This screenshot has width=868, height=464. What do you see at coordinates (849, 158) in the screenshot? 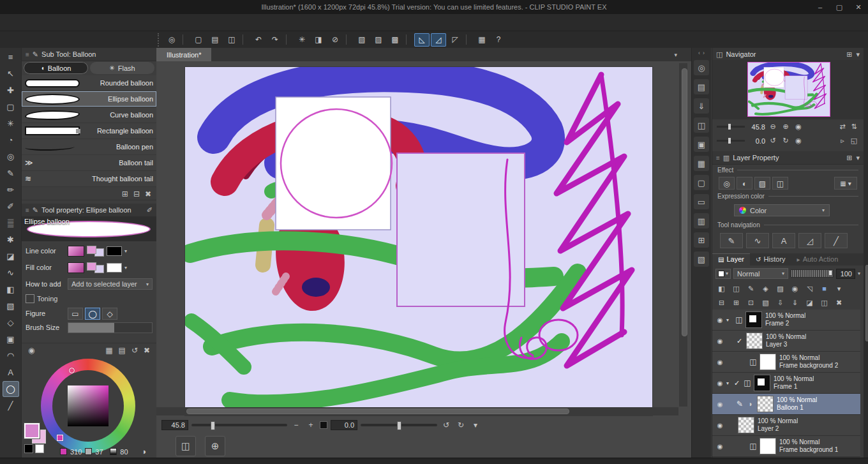
I see `panel-dock-icon: ⊞` at bounding box center [849, 158].